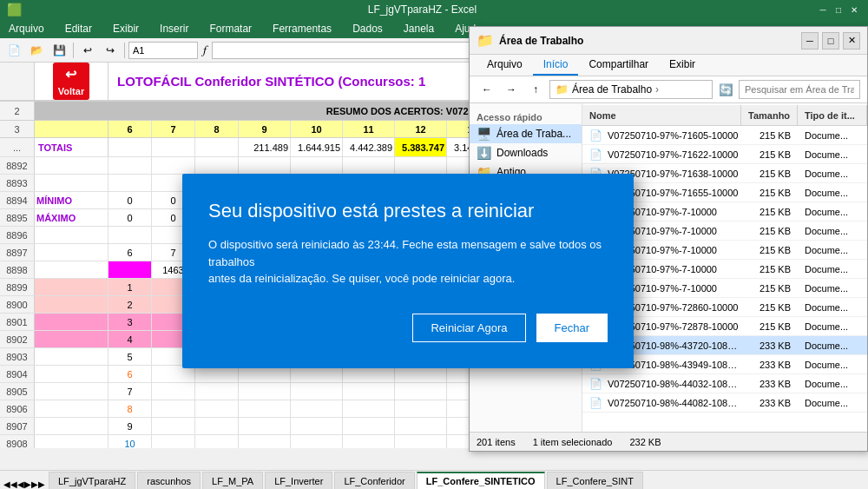 Image resolution: width=868 pixels, height=489 pixels. What do you see at coordinates (526, 134) in the screenshot?
I see `fe-sidebar-item-area-trabalho: 🖥️ Área de Traba...` at bounding box center [526, 134].